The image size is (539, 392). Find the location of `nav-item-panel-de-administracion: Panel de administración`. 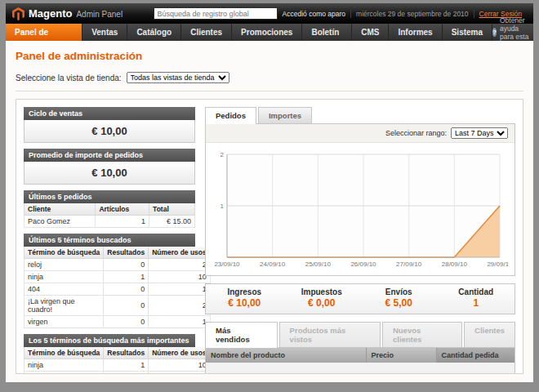

nav-item-panel-de-administracion: Panel de administración is located at coordinates (44, 33).